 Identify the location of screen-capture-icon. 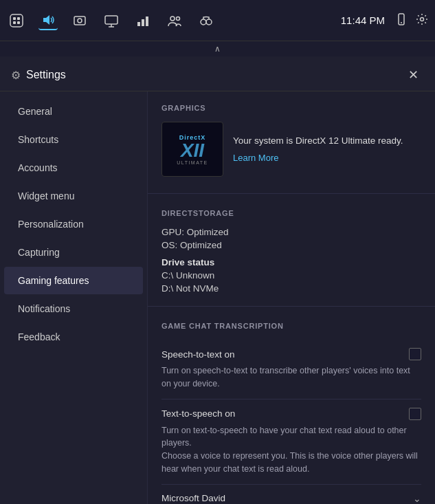
(80, 21).